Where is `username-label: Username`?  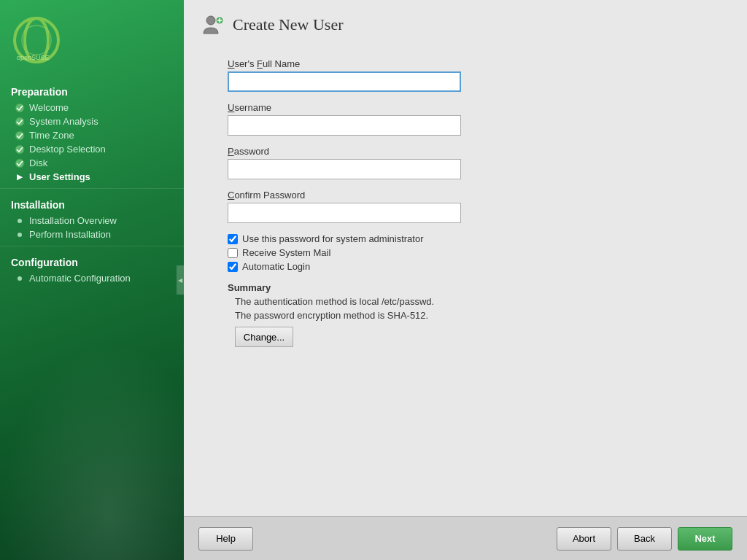 username-label: Username is located at coordinates (465, 108).